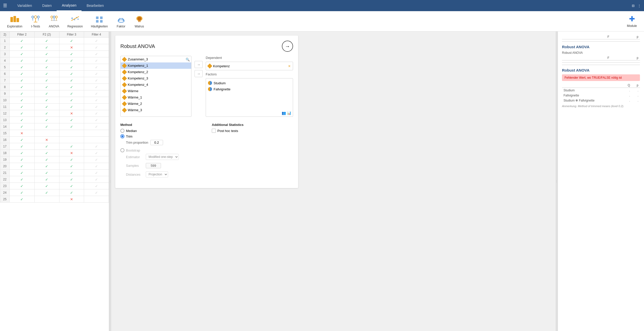 The image size is (644, 331). What do you see at coordinates (129, 137) in the screenshot?
I see `trim-label: Trim` at bounding box center [129, 137].